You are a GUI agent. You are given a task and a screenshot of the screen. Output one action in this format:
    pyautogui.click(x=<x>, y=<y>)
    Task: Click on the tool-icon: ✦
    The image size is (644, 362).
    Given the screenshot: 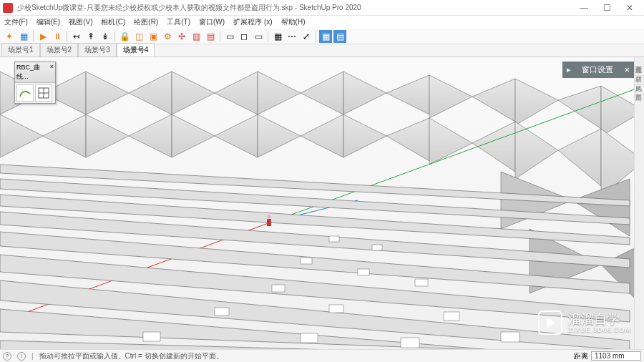 What is the action you would take?
    pyautogui.click(x=9, y=36)
    